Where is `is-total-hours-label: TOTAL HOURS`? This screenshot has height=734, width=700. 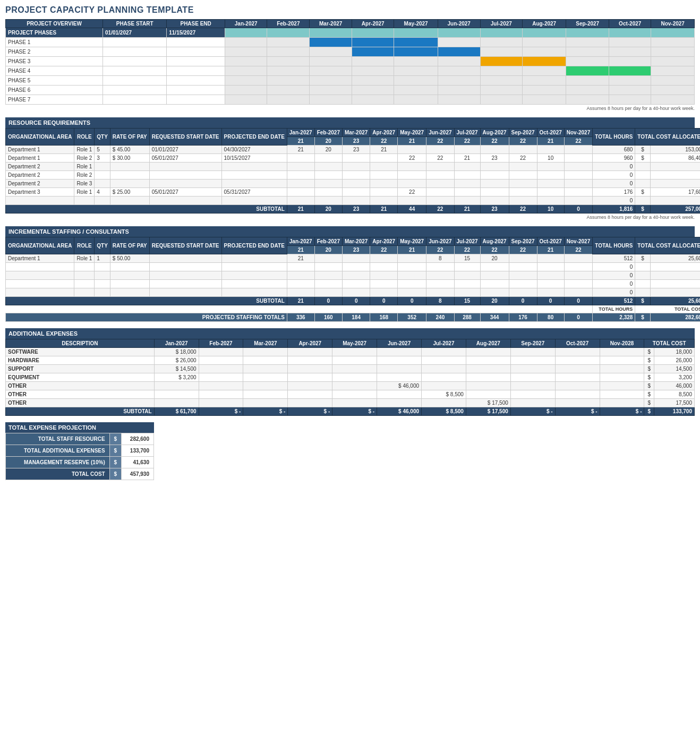
is-total-hours-label: TOTAL HOURS is located at coordinates (614, 309).